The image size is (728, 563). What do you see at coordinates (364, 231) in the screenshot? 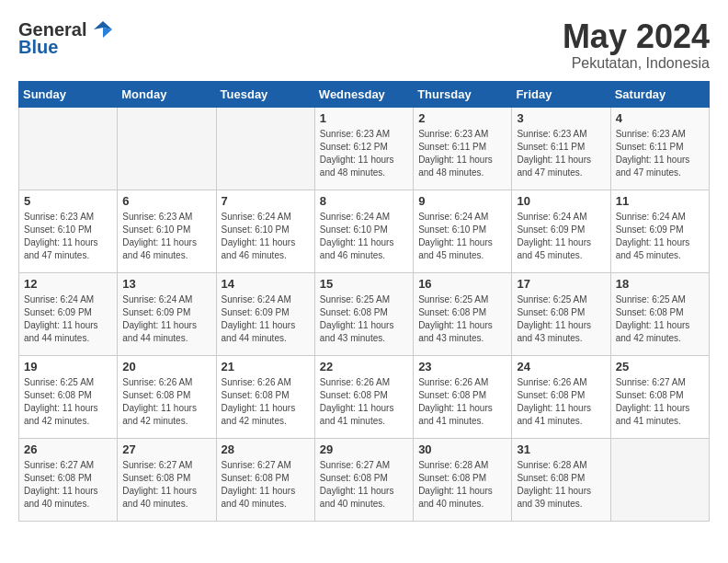
I see `week-row-2: 5Sunrise: 6:23 AM Sunset: 6:10 PM Daylig…` at bounding box center [364, 231].